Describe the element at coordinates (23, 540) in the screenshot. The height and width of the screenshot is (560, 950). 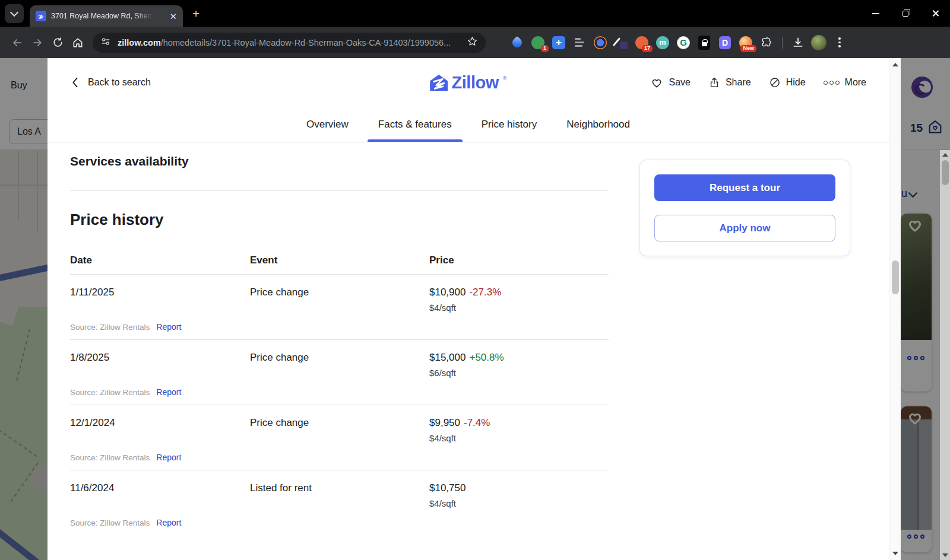
I see `map-highway` at that location.